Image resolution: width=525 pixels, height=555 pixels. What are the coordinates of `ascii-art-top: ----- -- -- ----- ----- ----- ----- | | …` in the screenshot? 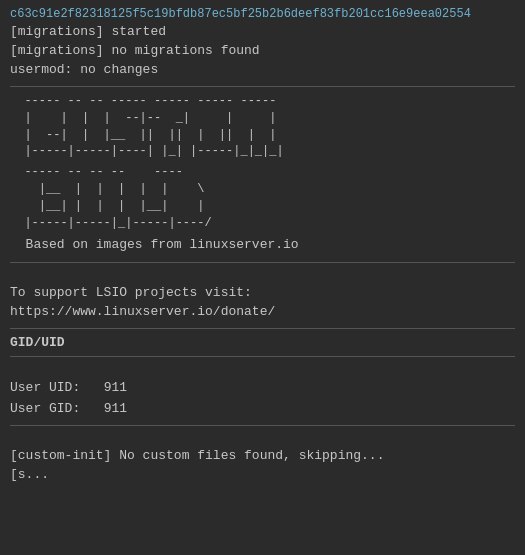 It's located at (262, 126).